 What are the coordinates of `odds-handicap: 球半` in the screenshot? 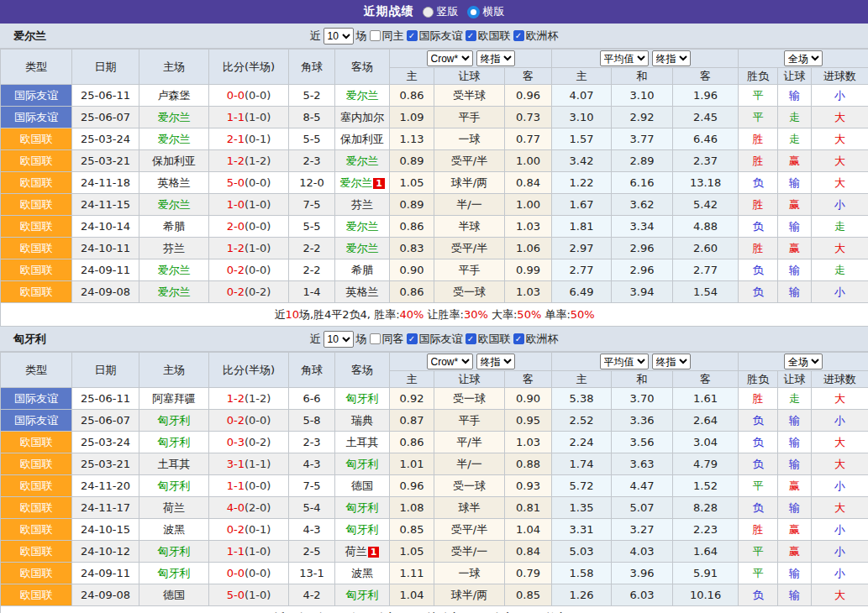 It's located at (470, 508).